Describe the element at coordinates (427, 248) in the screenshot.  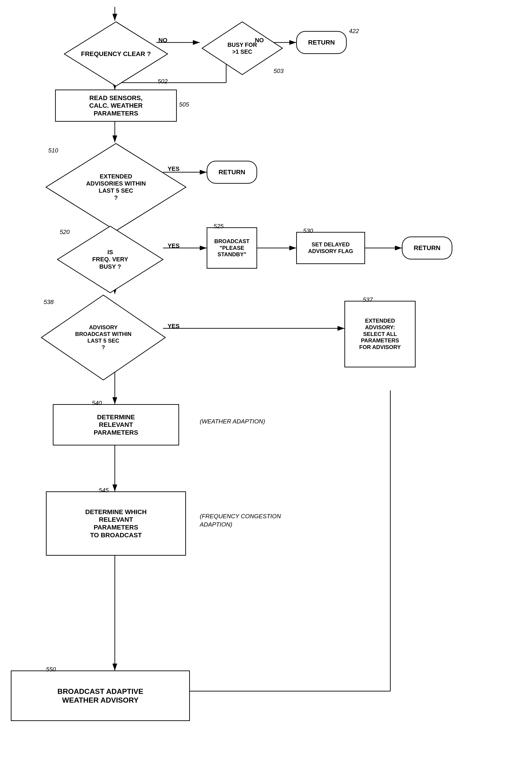
I see `return-right: RETURN` at that location.